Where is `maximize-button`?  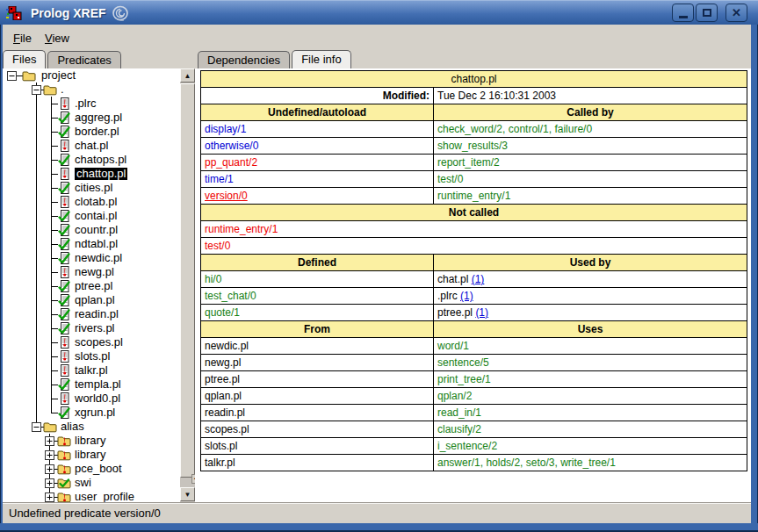 maximize-button is located at coordinates (706, 12).